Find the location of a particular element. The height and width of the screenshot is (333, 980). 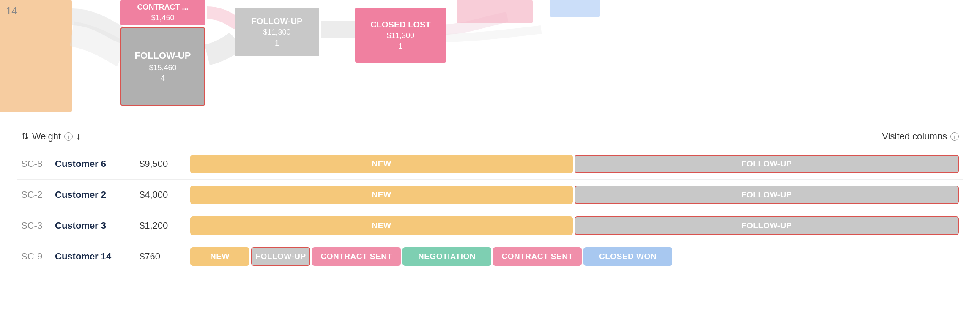

table-row: SC-9Customer 14$760NEWFOLLOW-UPCONTRACT … is located at coordinates (490, 257).